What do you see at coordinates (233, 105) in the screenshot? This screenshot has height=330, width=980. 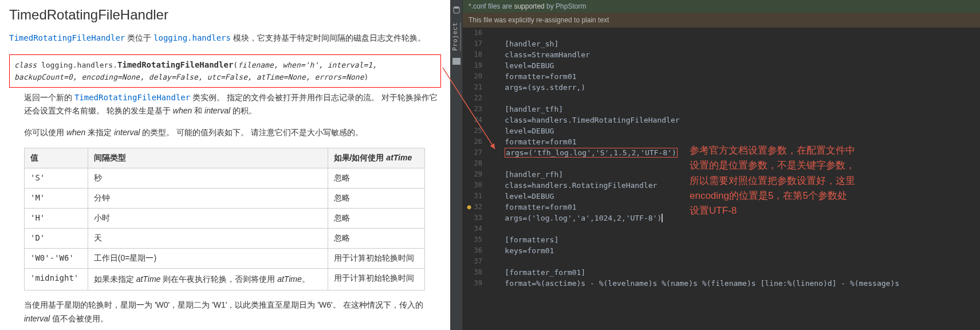 I see `doc-description: 返回一个新的 TimedRotatingFileHandler 类实例。 指定的…` at bounding box center [233, 105].